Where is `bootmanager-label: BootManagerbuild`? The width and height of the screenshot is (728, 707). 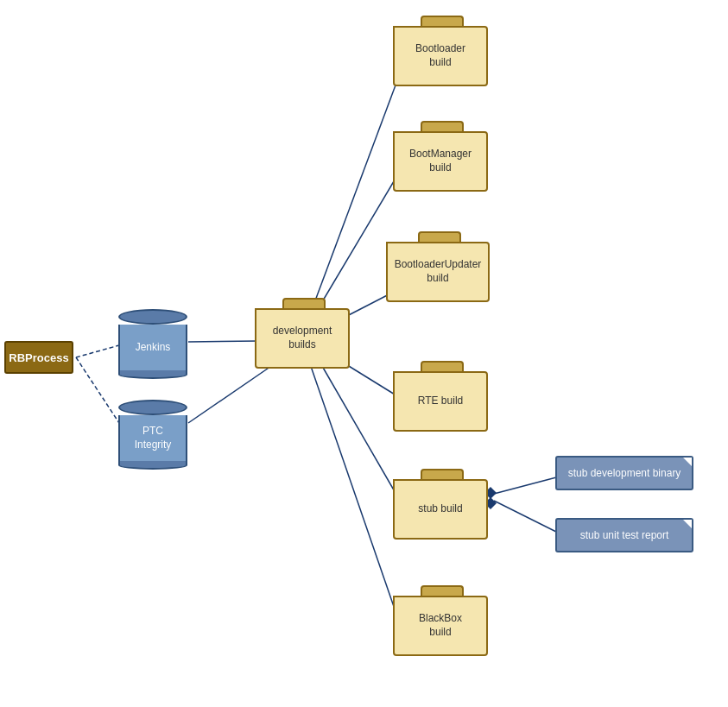 bootmanager-label: BootManagerbuild is located at coordinates (440, 161).